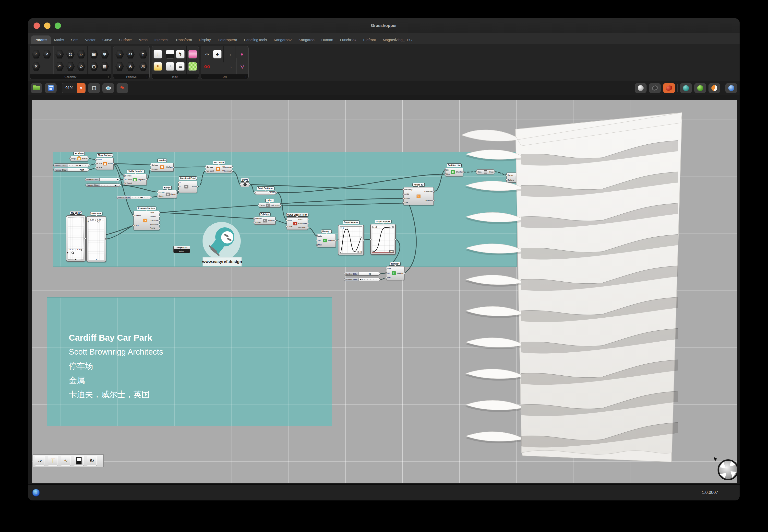 The image size is (768, 532). What do you see at coordinates (219, 169) in the screenshot?
I see `iso-curve: SurfaceUV point▥U IsocurveV Isocurve` at bounding box center [219, 169].